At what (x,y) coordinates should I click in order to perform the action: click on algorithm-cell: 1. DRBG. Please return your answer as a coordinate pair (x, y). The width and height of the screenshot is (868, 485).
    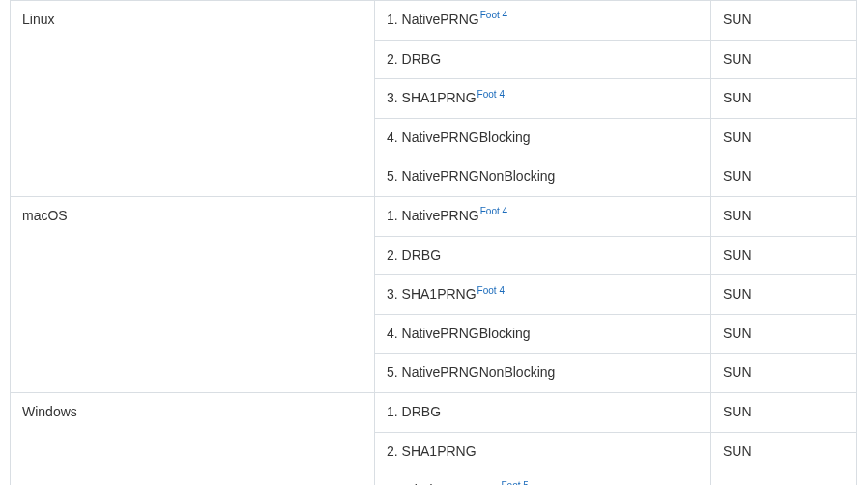
    Looking at the image, I should click on (543, 412).